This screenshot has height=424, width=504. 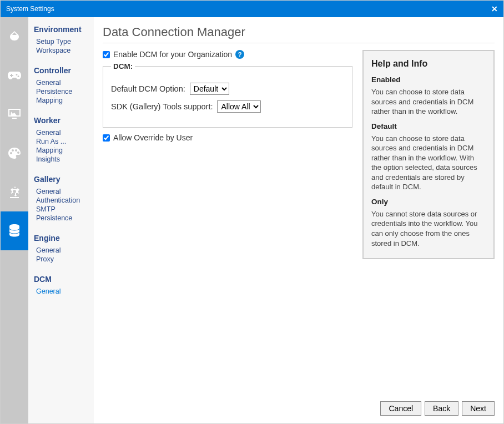 I want to click on nav-title-environment: Environment, so click(x=61, y=29).